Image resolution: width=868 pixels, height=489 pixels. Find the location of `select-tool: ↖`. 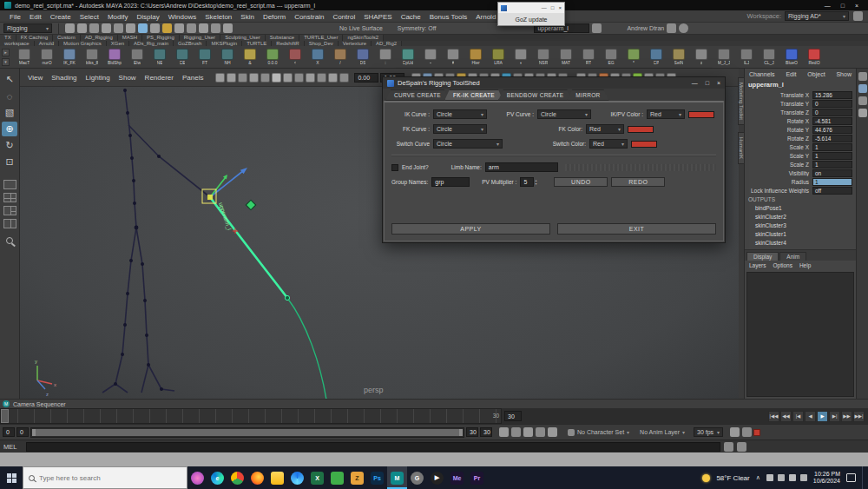

select-tool: ↖ is located at coordinates (10, 80).